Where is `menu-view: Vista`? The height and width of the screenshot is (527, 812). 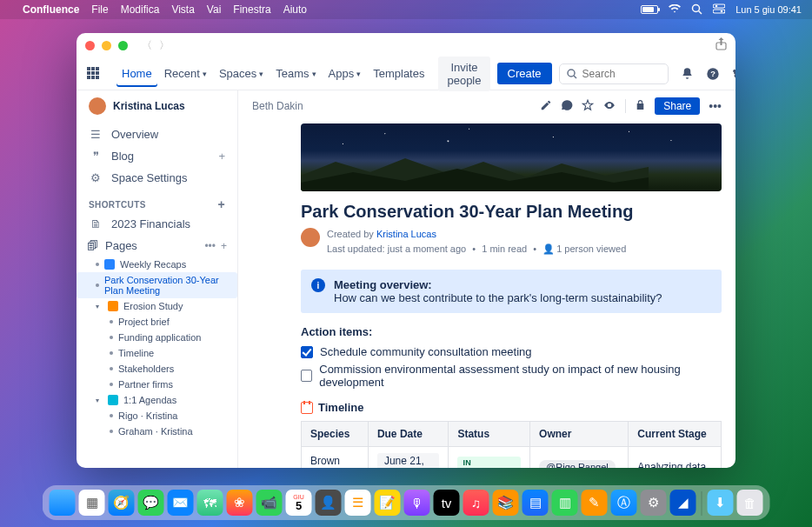 menu-view: Vista is located at coordinates (183, 10).